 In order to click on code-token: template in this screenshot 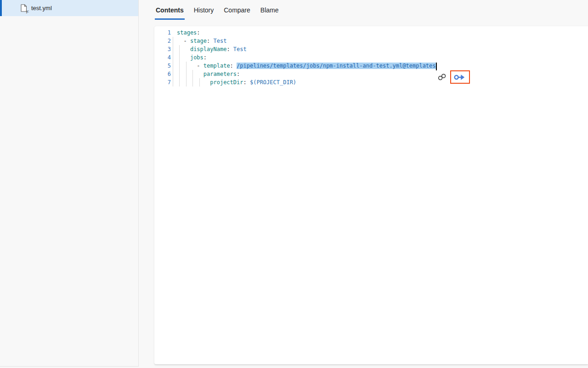, I will do `click(217, 66)`.